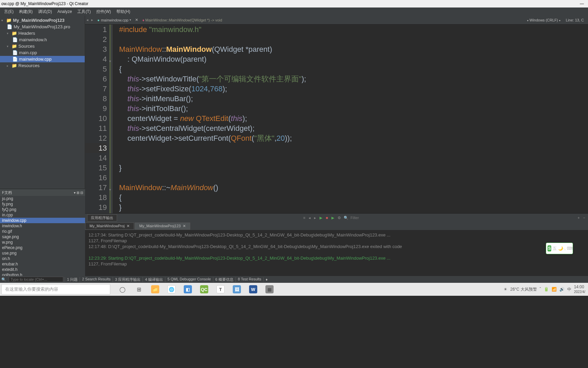  Describe the element at coordinates (103, 12) in the screenshot. I see `menu-item: 控件(W)` at that location.